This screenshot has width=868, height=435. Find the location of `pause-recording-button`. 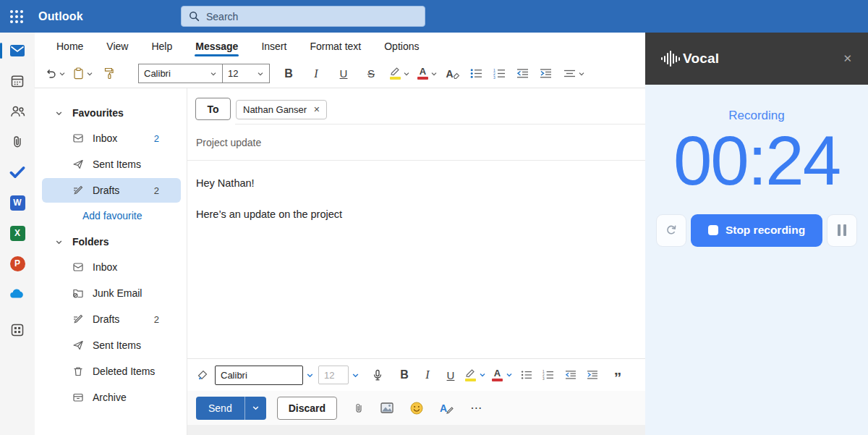

pause-recording-button is located at coordinates (842, 230).